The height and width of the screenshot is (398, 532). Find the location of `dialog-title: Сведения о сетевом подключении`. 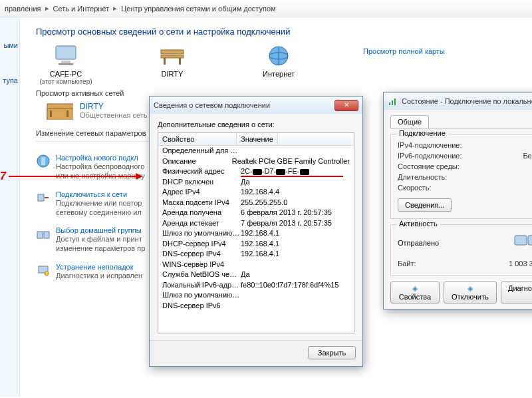

dialog-title: Сведения о сетевом подключении is located at coordinates (211, 105).